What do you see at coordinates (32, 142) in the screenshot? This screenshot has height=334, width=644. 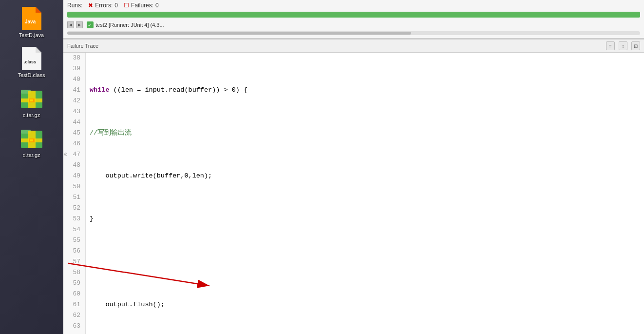 I see `d-tar-gz-icon: d.tar.gz` at bounding box center [32, 142].